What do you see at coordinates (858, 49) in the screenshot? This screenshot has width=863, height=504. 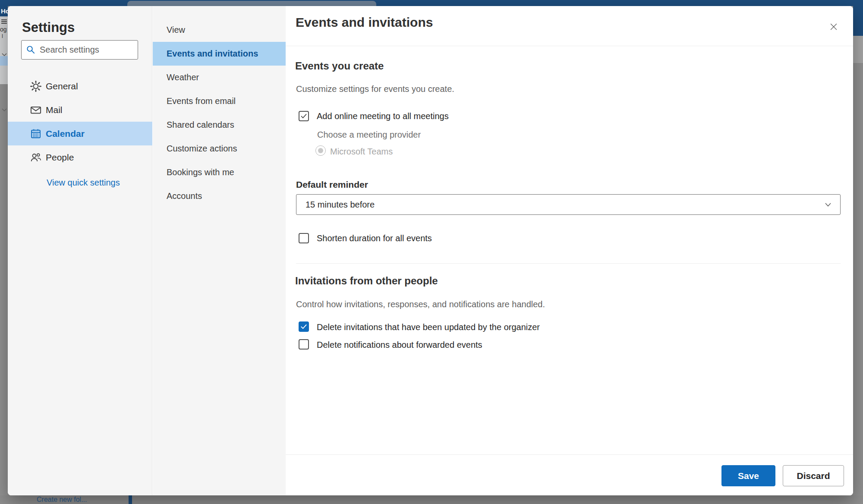 I see `backdrop-right-strip` at bounding box center [858, 49].